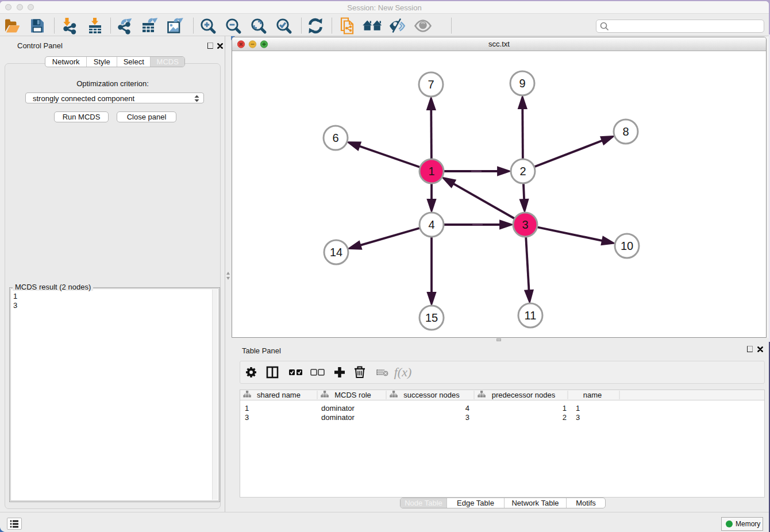  What do you see at coordinates (353, 395) in the screenshot?
I see `svg-text: MCDS role` at bounding box center [353, 395].